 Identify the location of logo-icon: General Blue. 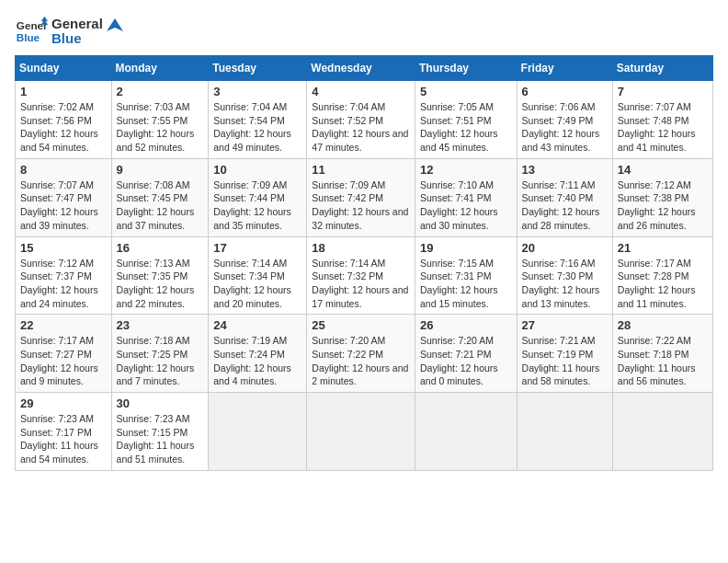
(31, 31).